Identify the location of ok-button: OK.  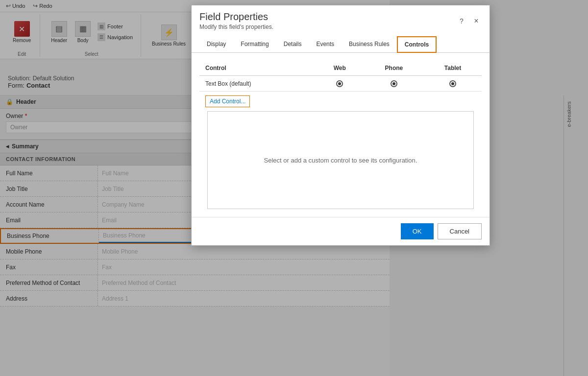
(417, 231).